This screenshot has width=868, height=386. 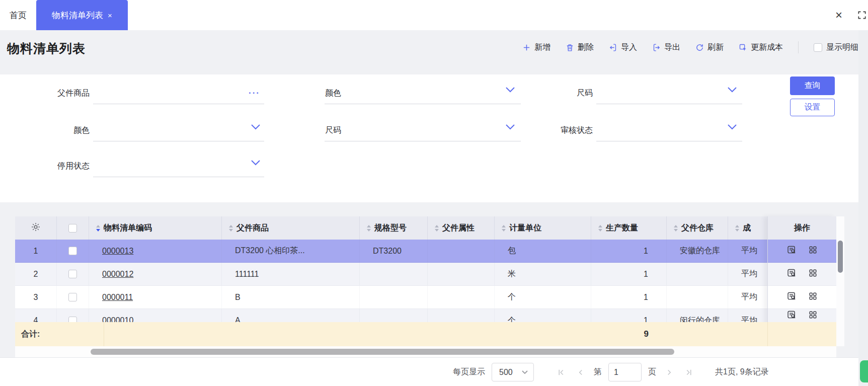 What do you see at coordinates (629, 228) in the screenshot?
I see `header-production-qty: 生产数量` at bounding box center [629, 228].